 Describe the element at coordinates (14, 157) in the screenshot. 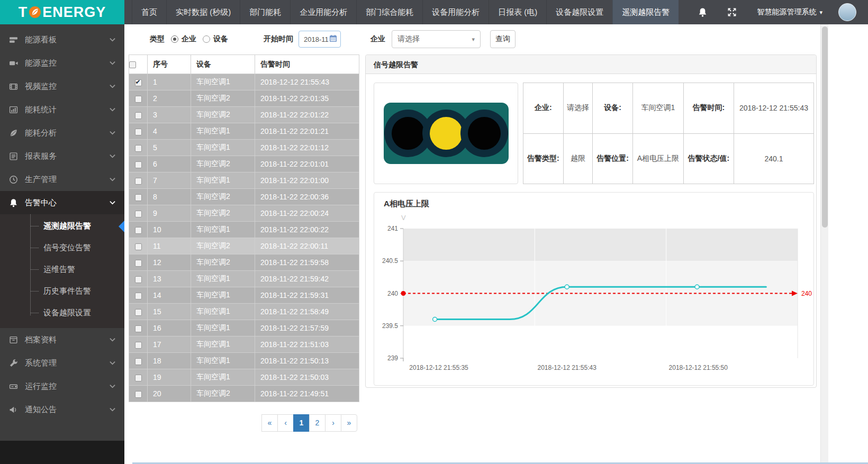

I see `report-icon` at that location.